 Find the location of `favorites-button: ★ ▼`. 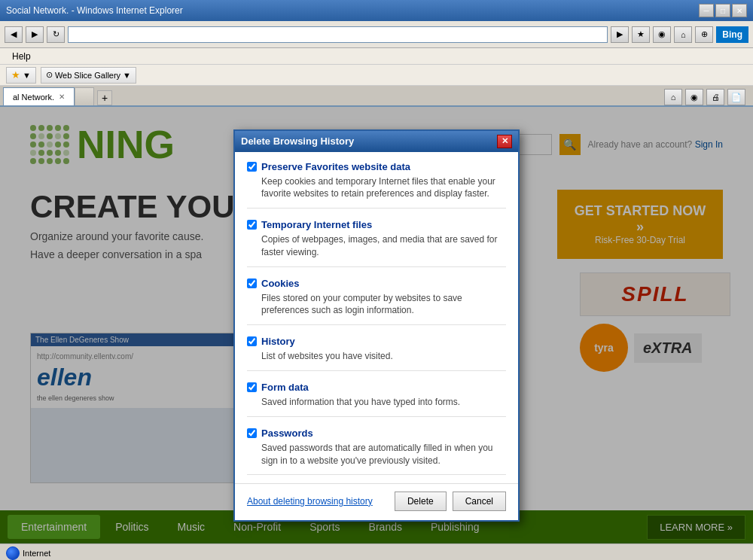

favorites-button: ★ ▼ is located at coordinates (21, 75).